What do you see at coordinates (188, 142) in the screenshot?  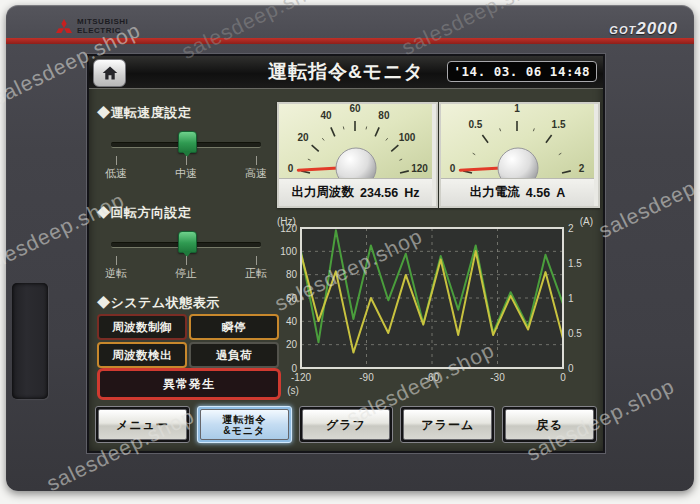 I see `speed-slider-handle` at bounding box center [188, 142].